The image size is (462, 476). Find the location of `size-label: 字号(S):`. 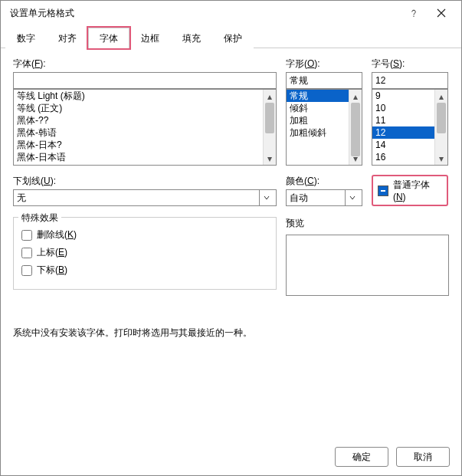

size-label: 字号(S): is located at coordinates (410, 64).